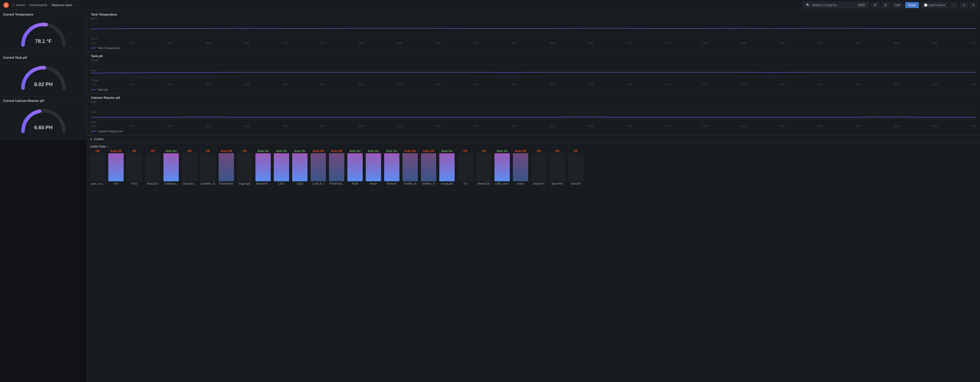 This screenshot has width=980, height=382. I want to click on outlet-item: Auto OnRODI, so click(355, 167).